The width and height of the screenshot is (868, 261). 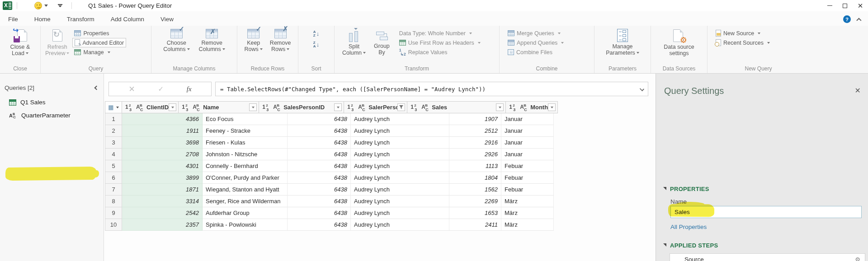 I want to click on column-header: 123 ABC Name, so click(x=219, y=107).